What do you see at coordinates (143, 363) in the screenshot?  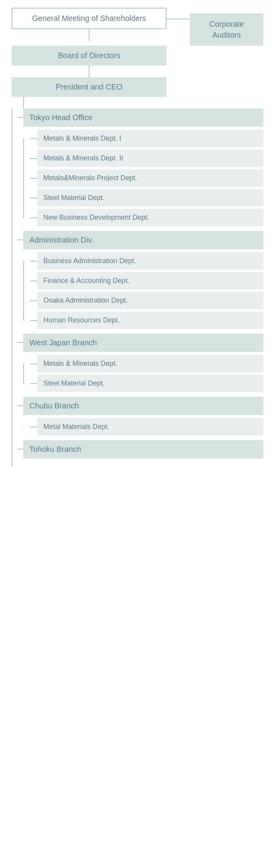 I see `division-inner-west-japan: West Japan BranchMetals & Minerals Dept.…` at bounding box center [143, 363].